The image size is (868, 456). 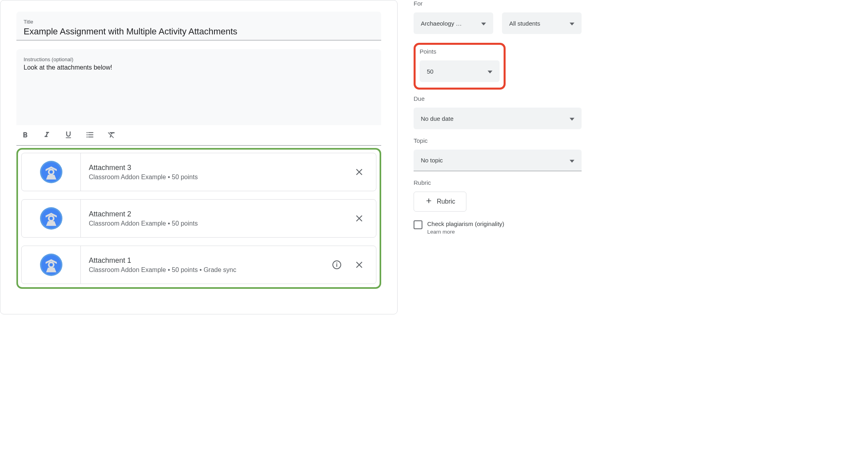 What do you see at coordinates (25, 135) in the screenshot?
I see `bold-button` at bounding box center [25, 135].